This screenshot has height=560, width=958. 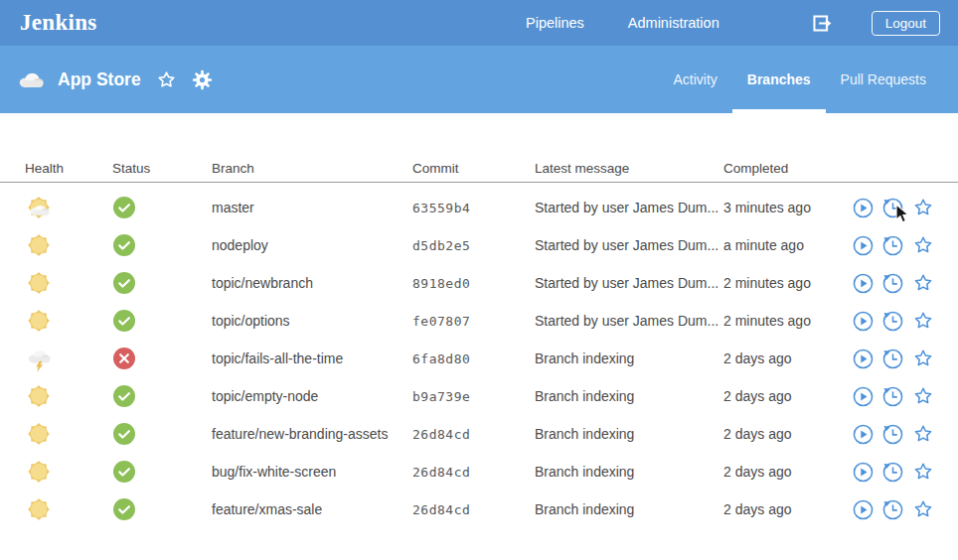 What do you see at coordinates (59, 23) in the screenshot?
I see `jenkins-logo: Jenkins` at bounding box center [59, 23].